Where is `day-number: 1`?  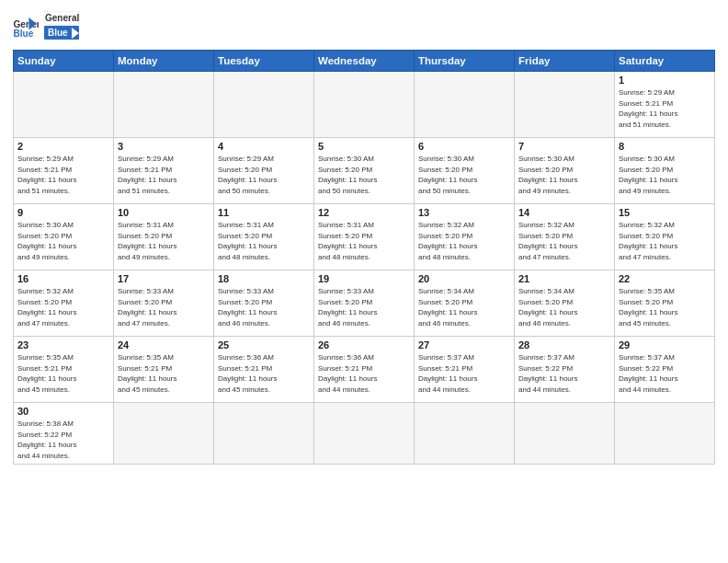 day-number: 1 is located at coordinates (665, 80).